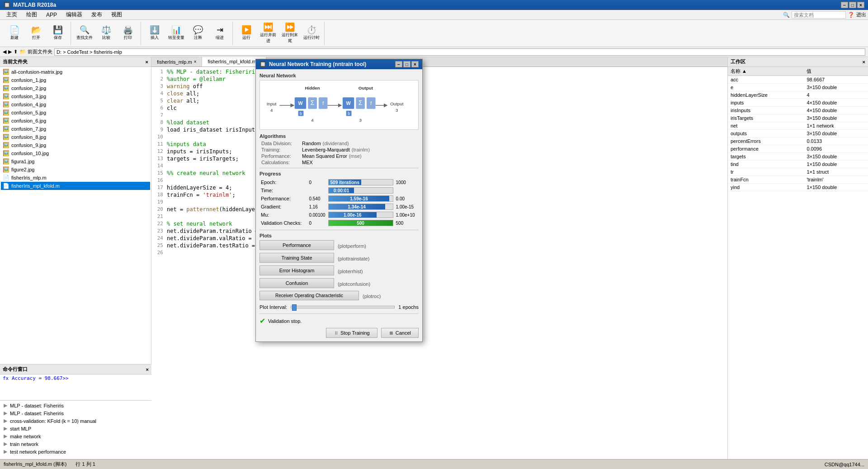 The width and height of the screenshot is (868, 469). I want to click on back-icon: ◀, so click(5, 52).